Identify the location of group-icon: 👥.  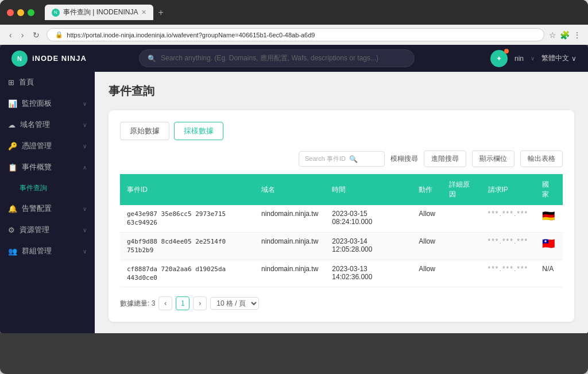
(13, 252).